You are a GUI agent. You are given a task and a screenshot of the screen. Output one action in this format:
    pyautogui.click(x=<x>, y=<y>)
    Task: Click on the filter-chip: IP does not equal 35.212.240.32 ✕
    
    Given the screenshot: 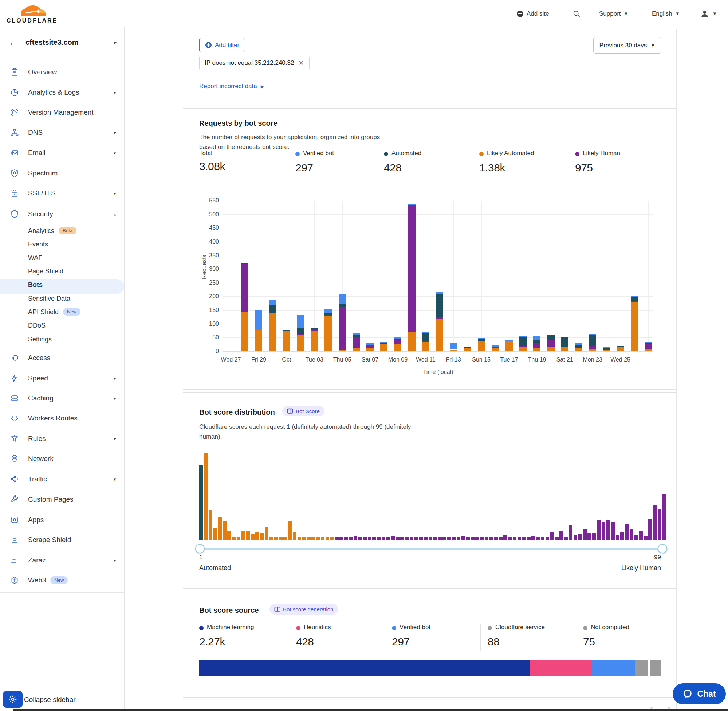 What is the action you would take?
    pyautogui.click(x=254, y=63)
    